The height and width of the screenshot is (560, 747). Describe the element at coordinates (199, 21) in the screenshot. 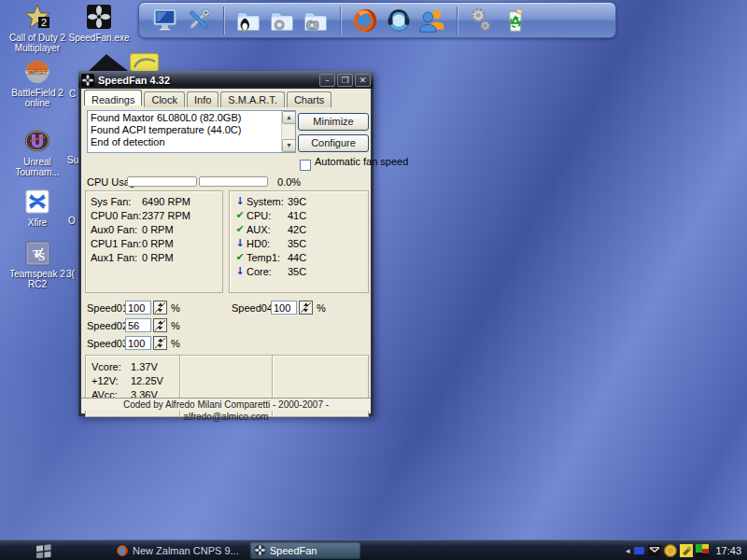

I see `tools-icon` at that location.